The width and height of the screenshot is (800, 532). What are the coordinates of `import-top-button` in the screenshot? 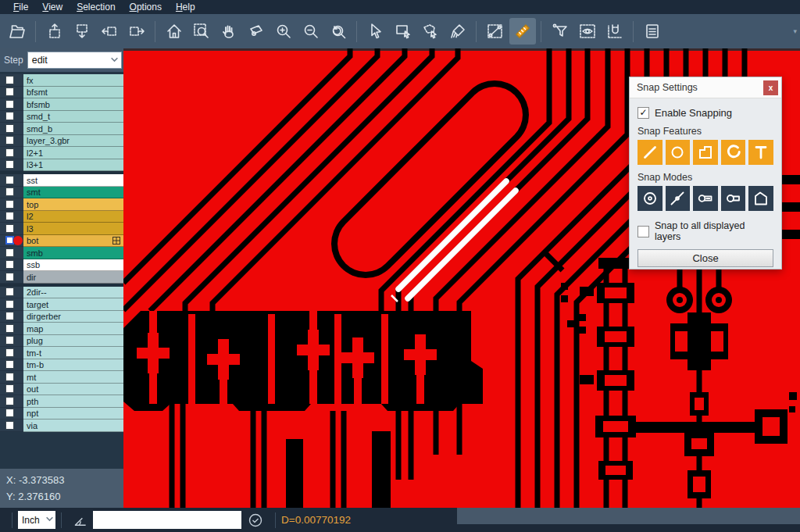 It's located at (55, 31).